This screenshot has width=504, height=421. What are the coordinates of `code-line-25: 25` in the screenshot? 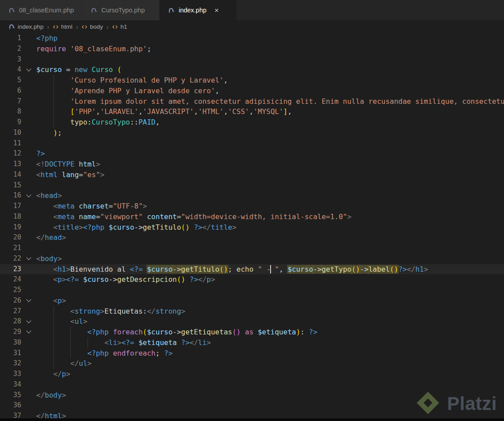 It's located at (252, 290).